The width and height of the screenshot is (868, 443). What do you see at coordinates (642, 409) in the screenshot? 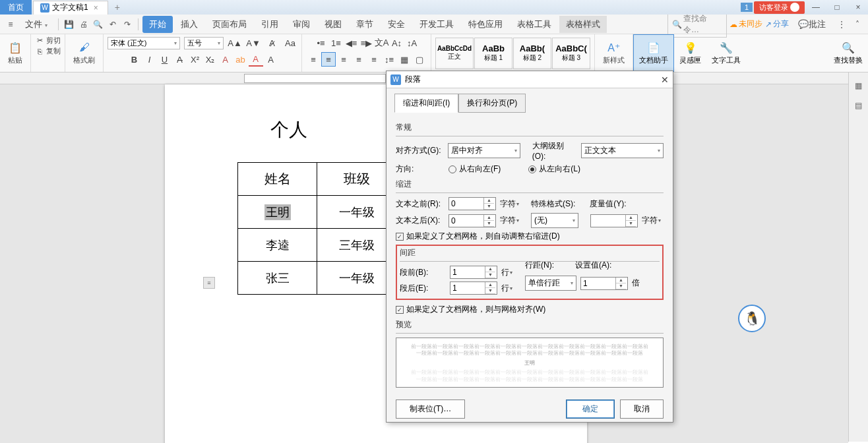
I see `cancel-button: 取消` at bounding box center [642, 409].